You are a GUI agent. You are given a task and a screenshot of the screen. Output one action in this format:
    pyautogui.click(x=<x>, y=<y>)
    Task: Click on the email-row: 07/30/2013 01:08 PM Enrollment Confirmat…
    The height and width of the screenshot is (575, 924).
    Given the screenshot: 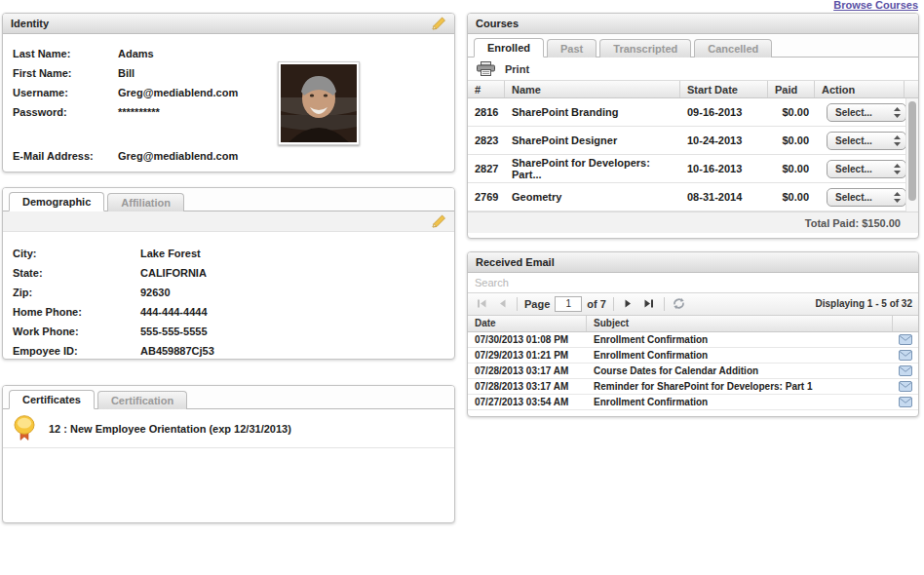 What is the action you would take?
    pyautogui.click(x=693, y=340)
    